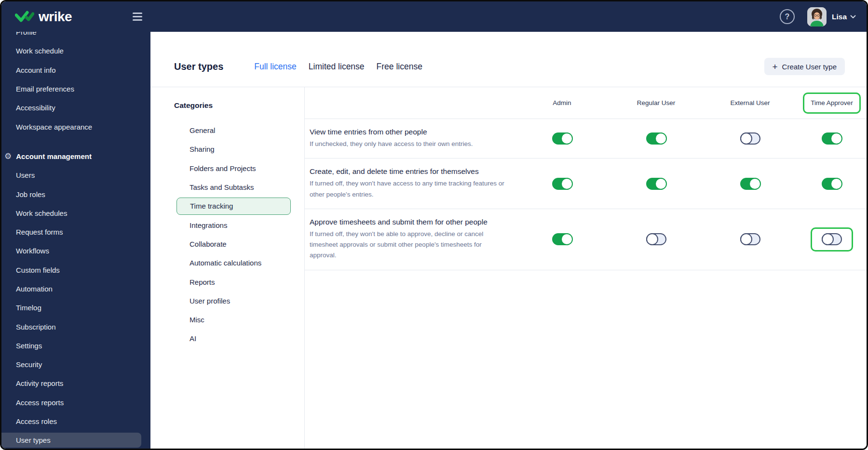  I want to click on sidebar-personal-section: ProfileWork scheduleAccount infoEmail pr…, so click(76, 84).